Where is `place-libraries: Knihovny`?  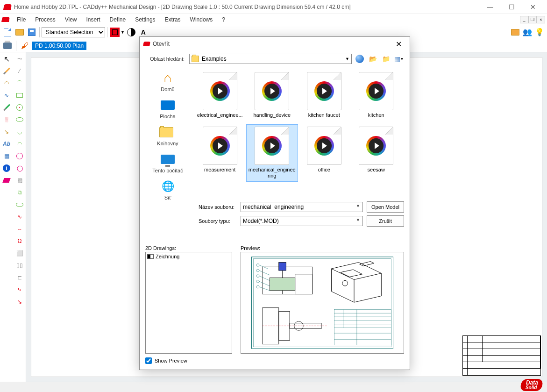 place-libraries: Knihovny is located at coordinates (168, 135).